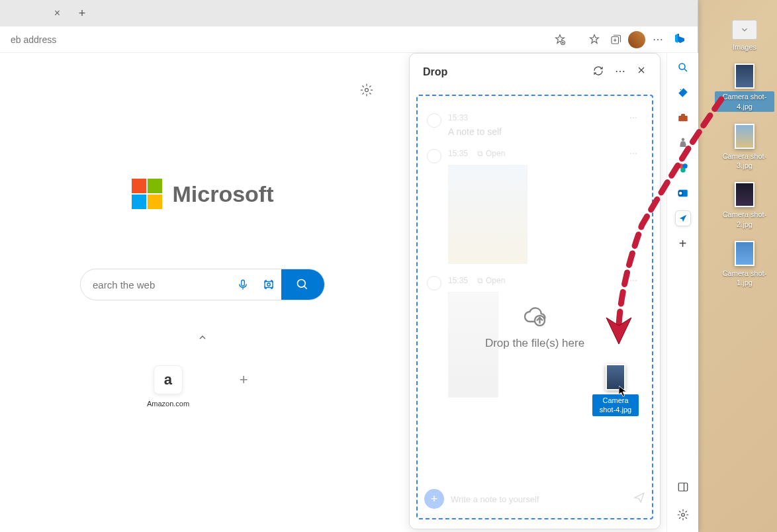 The height and width of the screenshot is (532, 777). I want to click on desktop-folder-images: Images, so click(745, 36).